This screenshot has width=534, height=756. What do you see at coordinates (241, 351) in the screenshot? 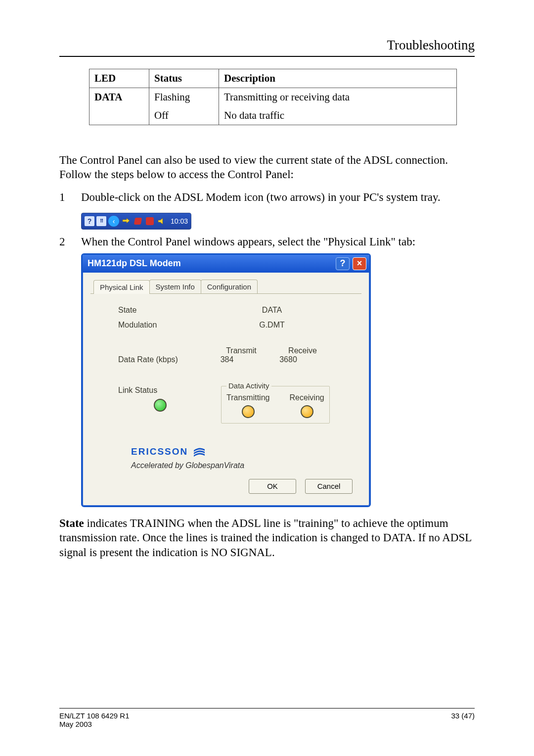
I see `transmit-header: Transmit` at bounding box center [241, 351].